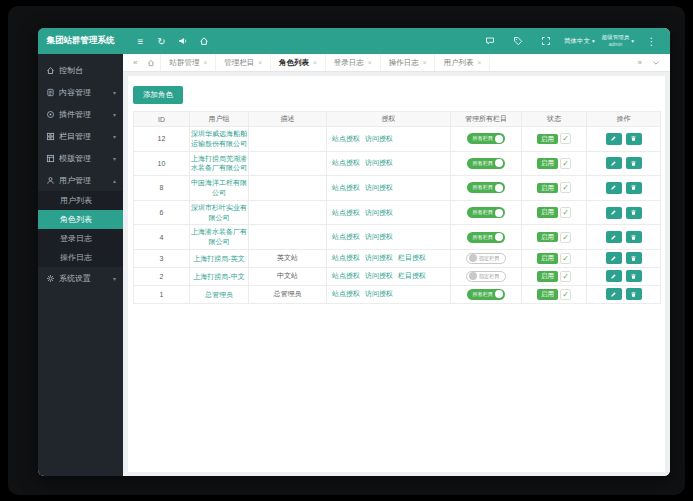 The image size is (693, 501). What do you see at coordinates (462, 62) in the screenshot?
I see `tab-user-list: 用户列表×` at bounding box center [462, 62].